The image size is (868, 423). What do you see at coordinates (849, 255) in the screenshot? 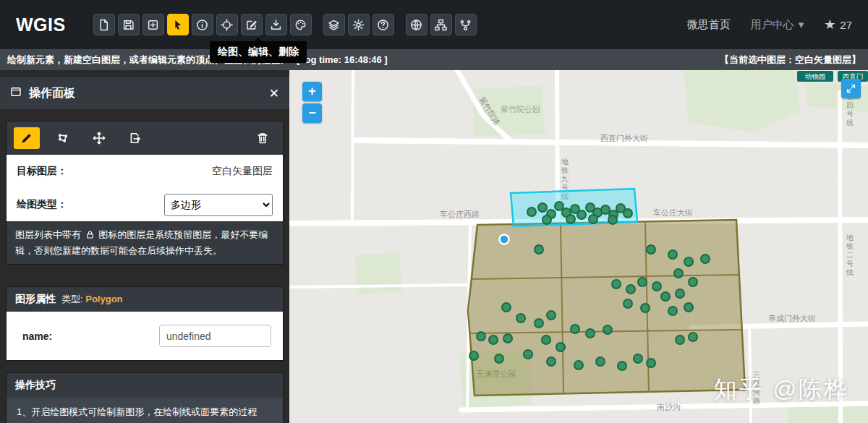
I see `map-label: 地铁二号线` at bounding box center [849, 255].